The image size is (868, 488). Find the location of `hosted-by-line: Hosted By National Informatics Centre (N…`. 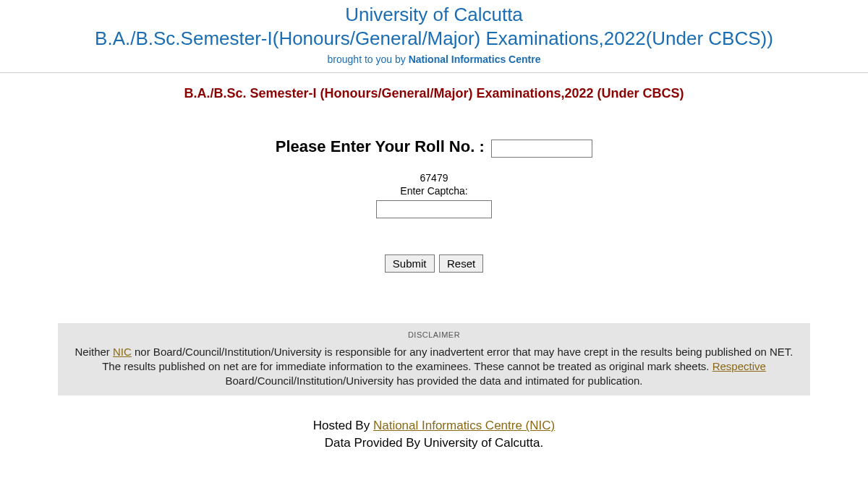

hosted-by-line: Hosted By National Informatics Centre (N… is located at coordinates (434, 426).